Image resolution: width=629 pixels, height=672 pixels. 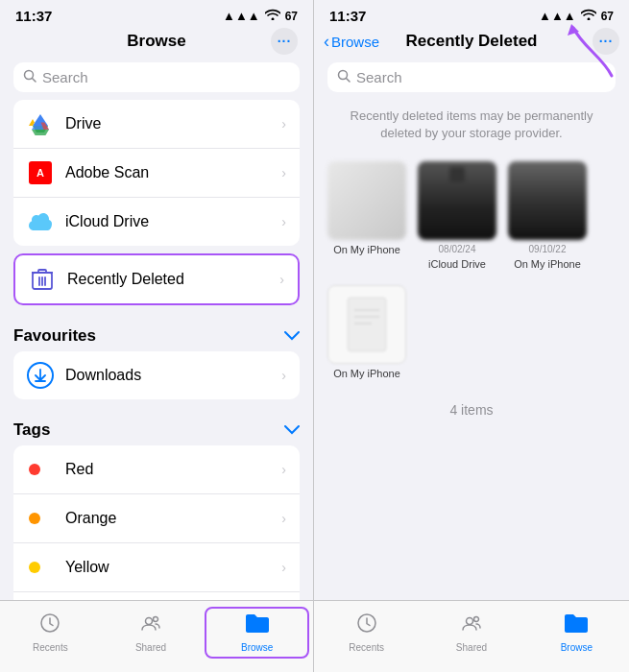 I want to click on icloud-drive-chevron: ›, so click(x=284, y=222).